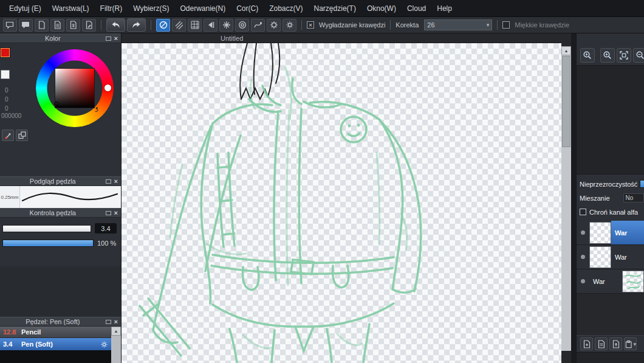 This screenshot has height=363, width=644. I want to click on soft-edges-checkbox, so click(506, 25).